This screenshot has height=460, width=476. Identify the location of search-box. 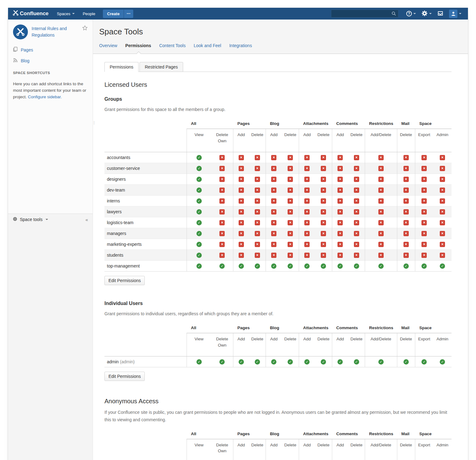
(365, 14).